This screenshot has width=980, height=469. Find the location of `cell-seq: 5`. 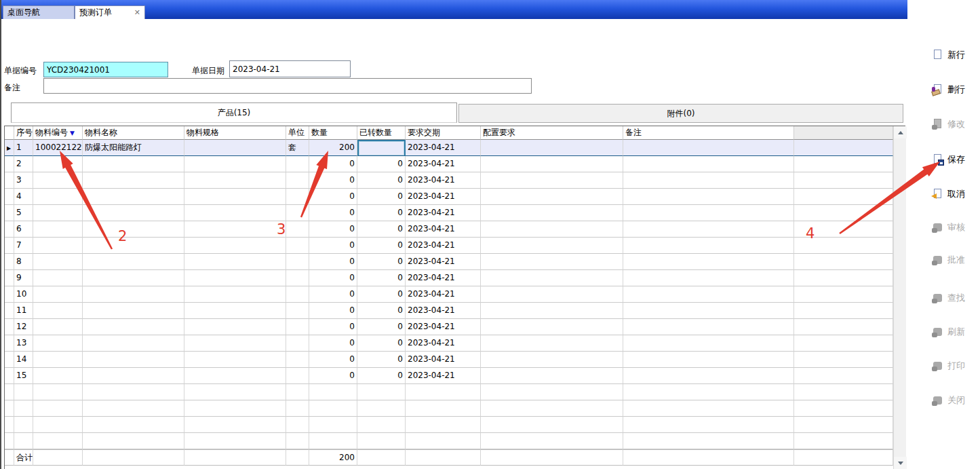

cell-seq: 5 is located at coordinates (24, 213).